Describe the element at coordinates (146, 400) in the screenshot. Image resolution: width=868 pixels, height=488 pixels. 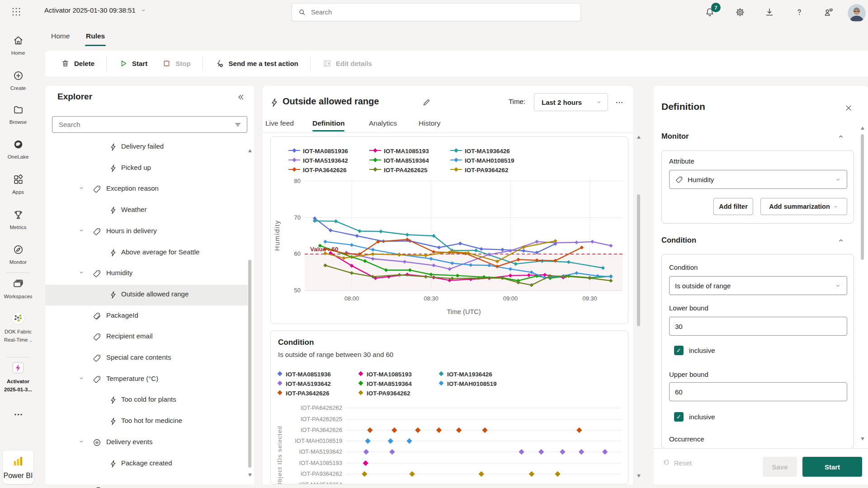
I see `tree-item-too-cold-for-plants: Too cold for plants` at that location.